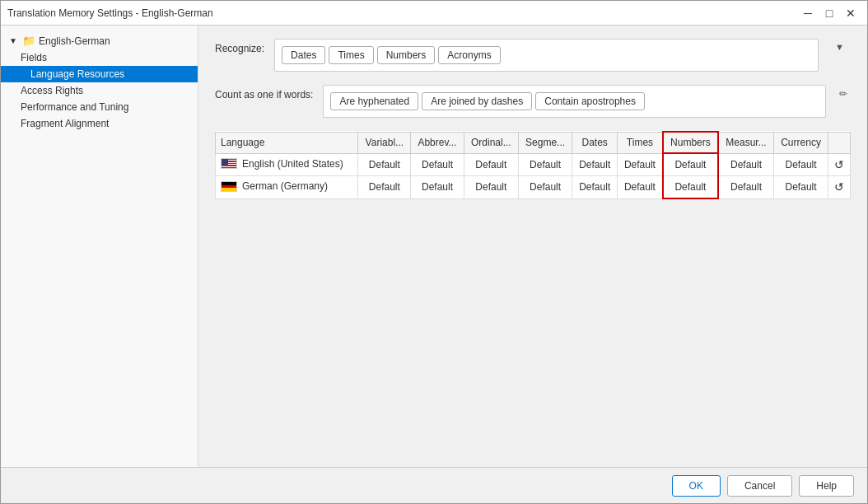 Image resolution: width=868 pixels, height=504 pixels. Describe the element at coordinates (545, 142) in the screenshot. I see `col-segmentation: Segme...` at that location.